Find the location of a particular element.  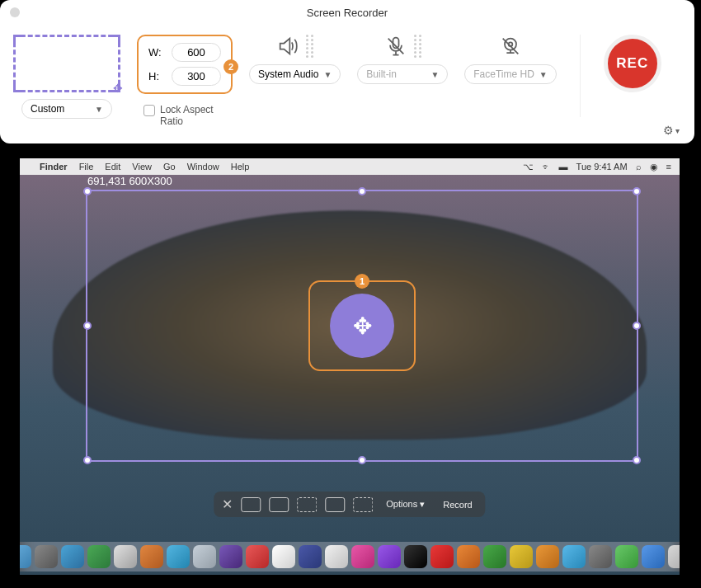

record-screen-icon is located at coordinates (335, 505).